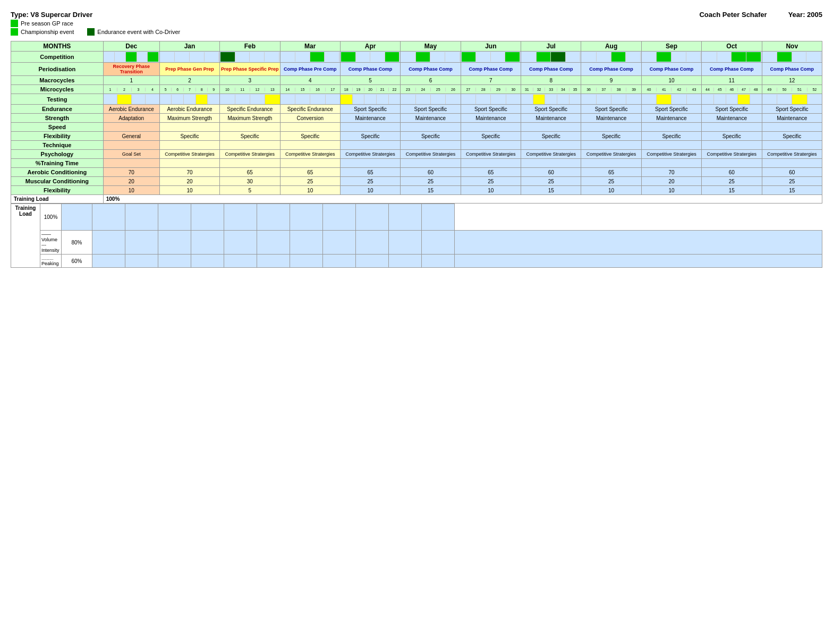  What do you see at coordinates (732, 89) in the screenshot?
I see `micro-oct: 44 45 46 47 48` at bounding box center [732, 89].